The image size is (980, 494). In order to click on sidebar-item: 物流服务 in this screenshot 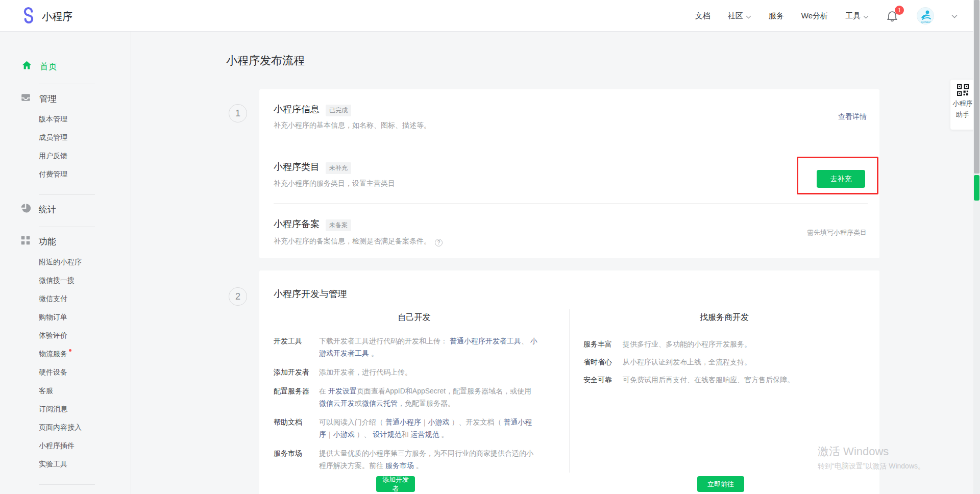, I will do `click(65, 354)`.